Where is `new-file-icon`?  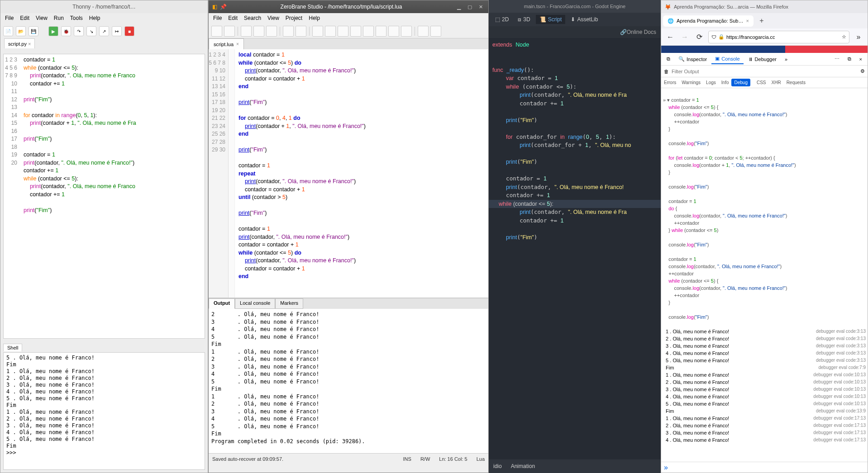
new-file-icon is located at coordinates (217, 31).